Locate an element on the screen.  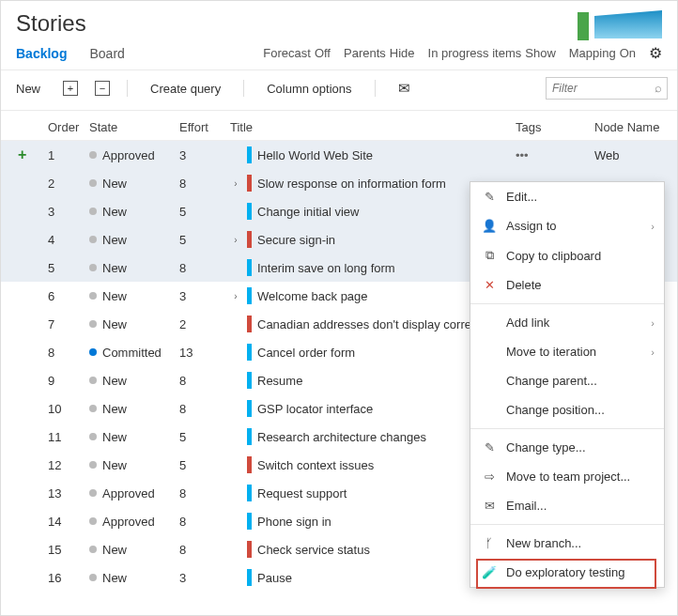
menu-email: ✉Email... is located at coordinates (567, 505).